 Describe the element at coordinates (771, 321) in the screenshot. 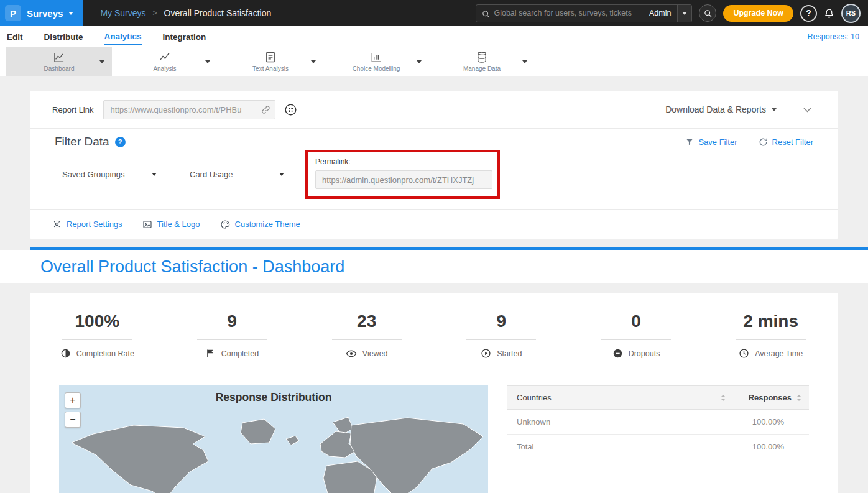

I see `stat-value: 2 mins` at that location.